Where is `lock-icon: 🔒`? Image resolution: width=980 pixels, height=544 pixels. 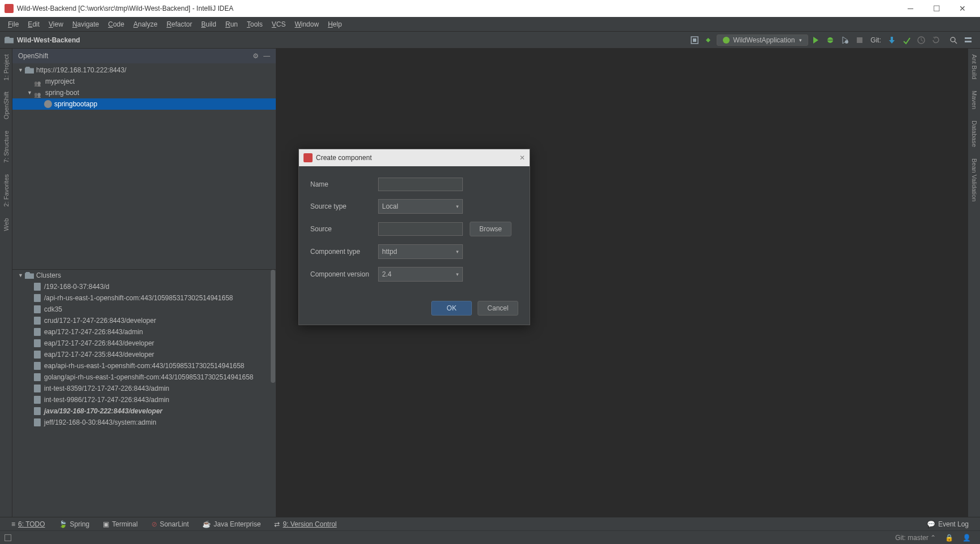 lock-icon: 🔒 is located at coordinates (949, 538).